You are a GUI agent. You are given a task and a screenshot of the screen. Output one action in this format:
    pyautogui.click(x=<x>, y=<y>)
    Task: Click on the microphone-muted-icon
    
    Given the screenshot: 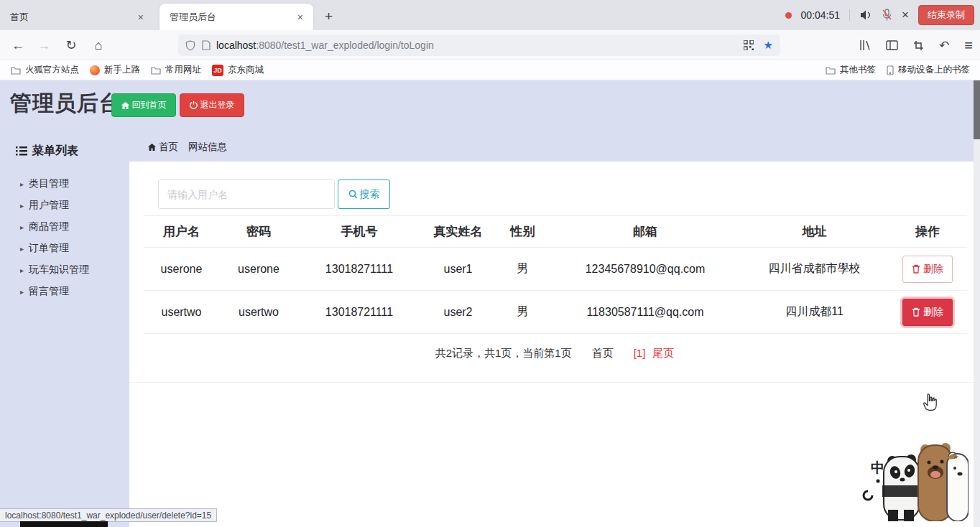 What is the action you would take?
    pyautogui.click(x=887, y=15)
    